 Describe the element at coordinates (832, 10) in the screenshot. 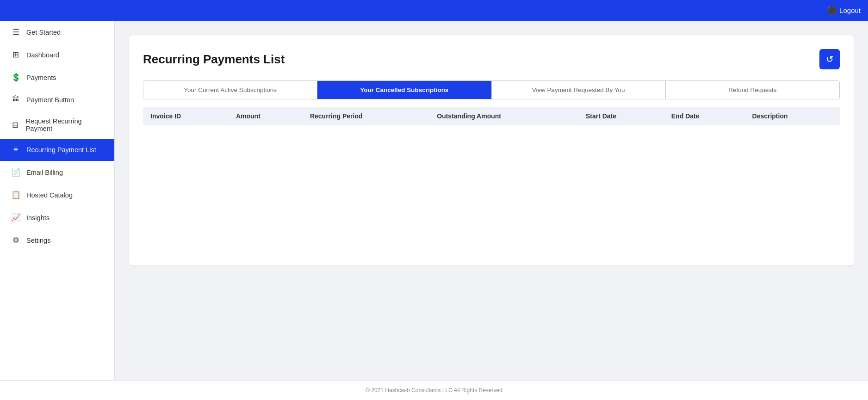

I see `logout-icon: ⬛` at that location.